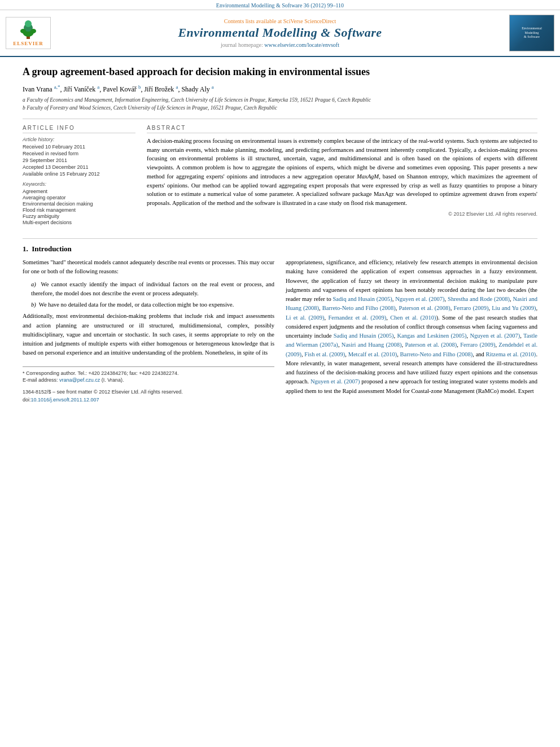 This screenshot has width=560, height=747. Describe the element at coordinates (79, 154) in the screenshot. I see `revised-label: Received in revised form` at that location.